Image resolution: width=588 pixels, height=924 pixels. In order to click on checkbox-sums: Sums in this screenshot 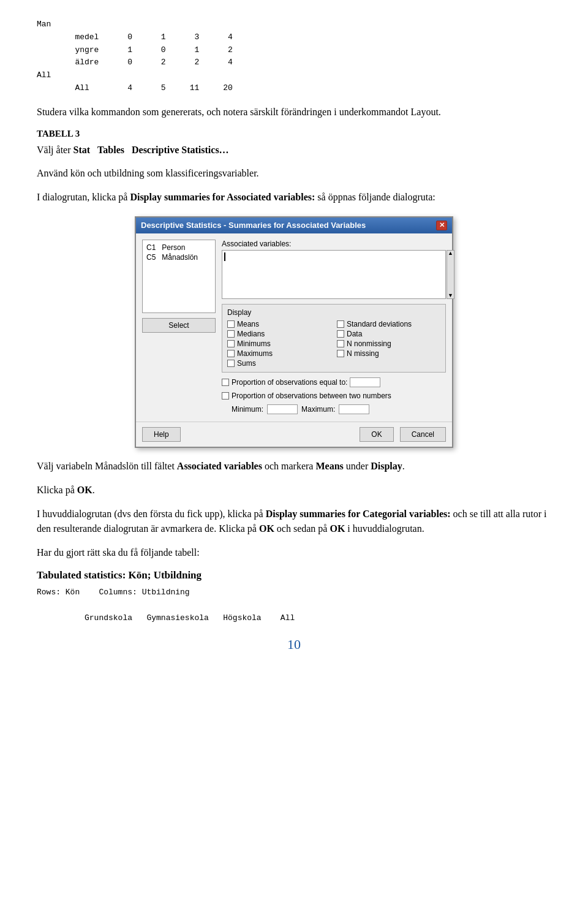, I will do `click(279, 363)`.